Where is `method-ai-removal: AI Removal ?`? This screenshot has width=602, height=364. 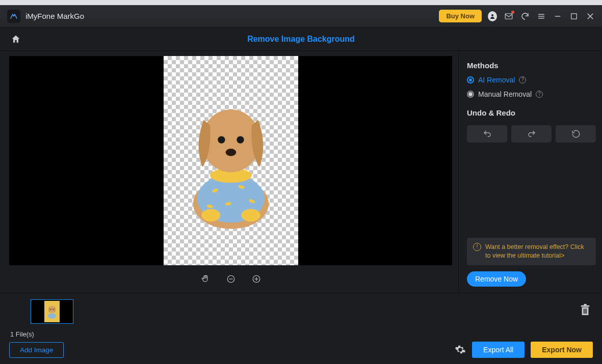 method-ai-removal: AI Removal ? is located at coordinates (531, 80).